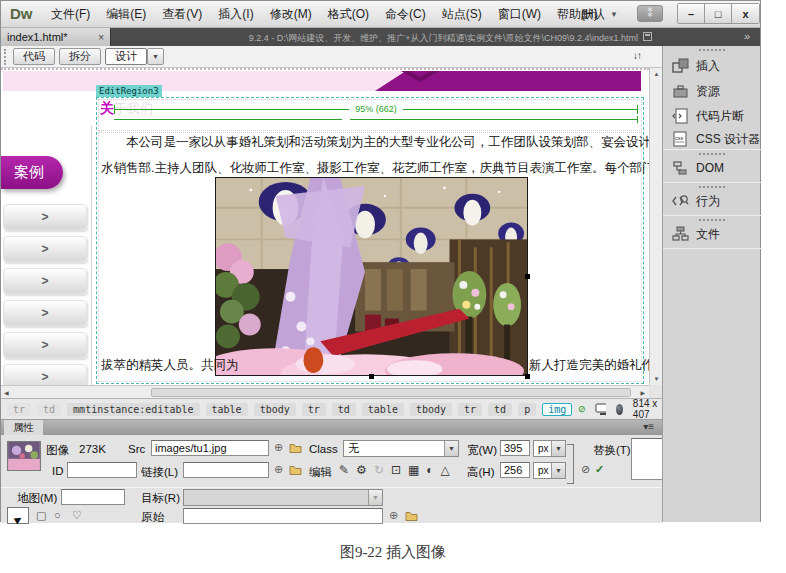  Describe the element at coordinates (93, 497) in the screenshot. I see `map-field` at that location.